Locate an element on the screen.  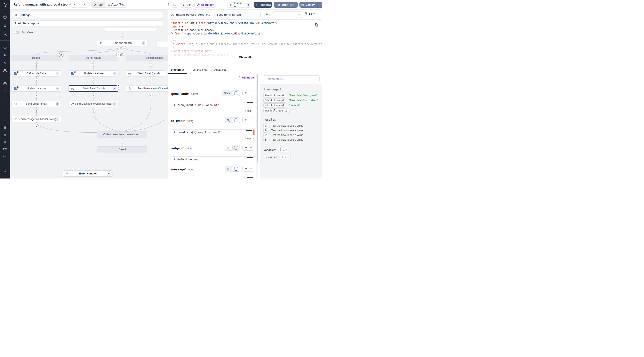
variables-row: Variables:{...} is located at coordinates (276, 150).